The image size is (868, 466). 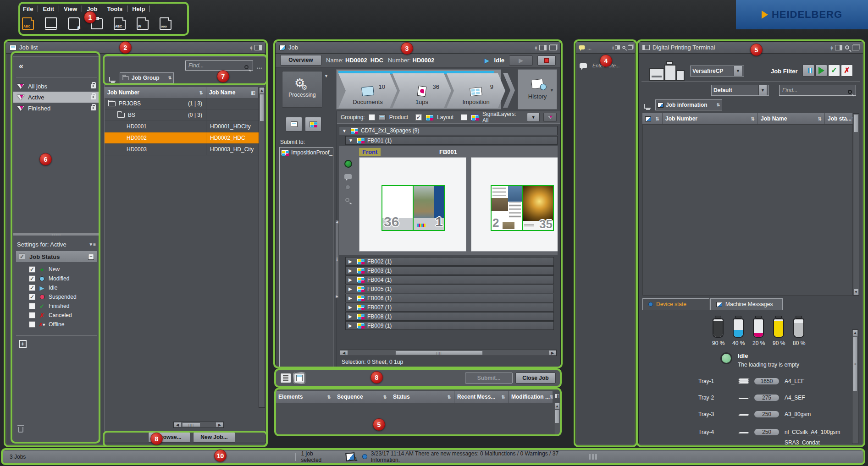 I want to click on sheet-row-fb002: ▶FB002 (1), so click(x=449, y=261).